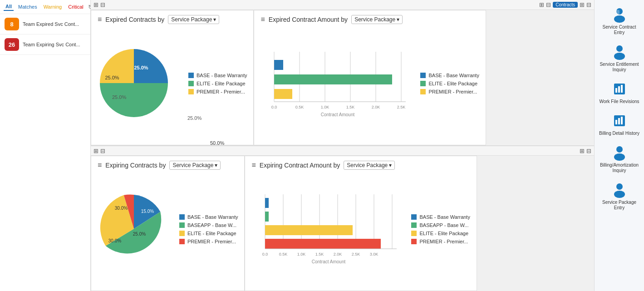 This screenshot has width=644, height=291. Describe the element at coordinates (582, 5) in the screenshot. I see `grid-icon-5: ⊞` at that location.